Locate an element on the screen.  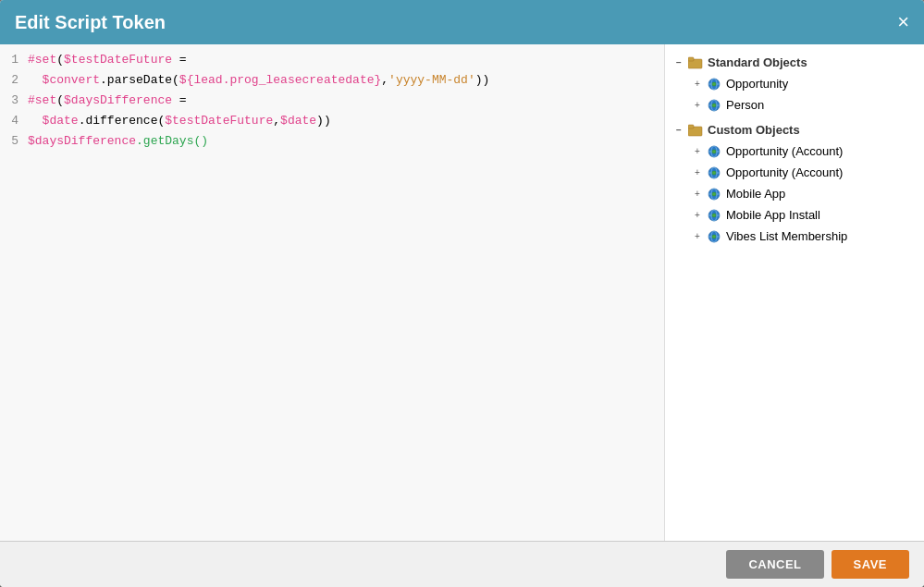
line-number: 2 is located at coordinates (14, 79).